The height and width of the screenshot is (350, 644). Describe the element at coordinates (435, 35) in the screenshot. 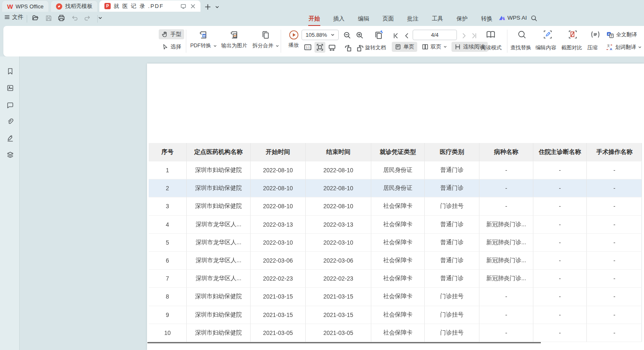

I see `page-number-input: 4/4` at that location.